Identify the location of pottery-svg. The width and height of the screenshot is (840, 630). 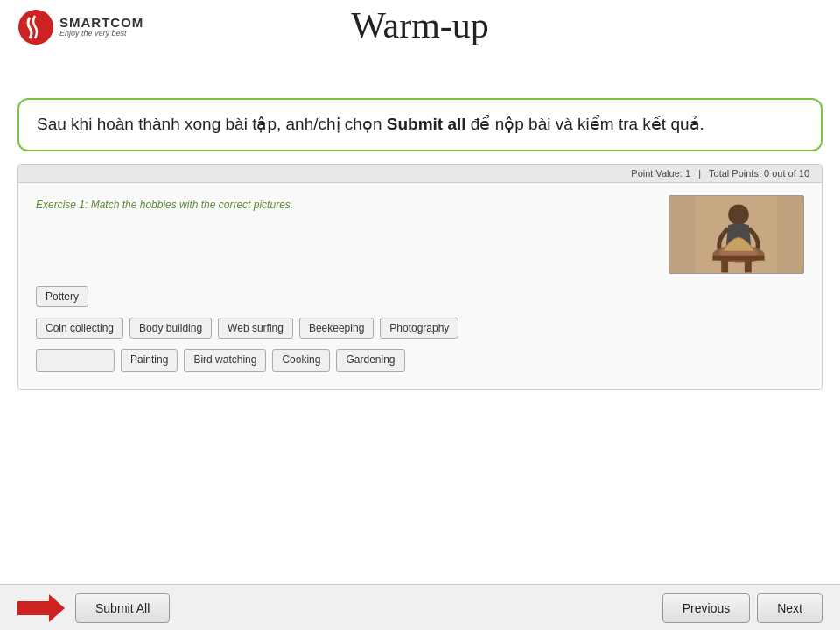
(737, 234).